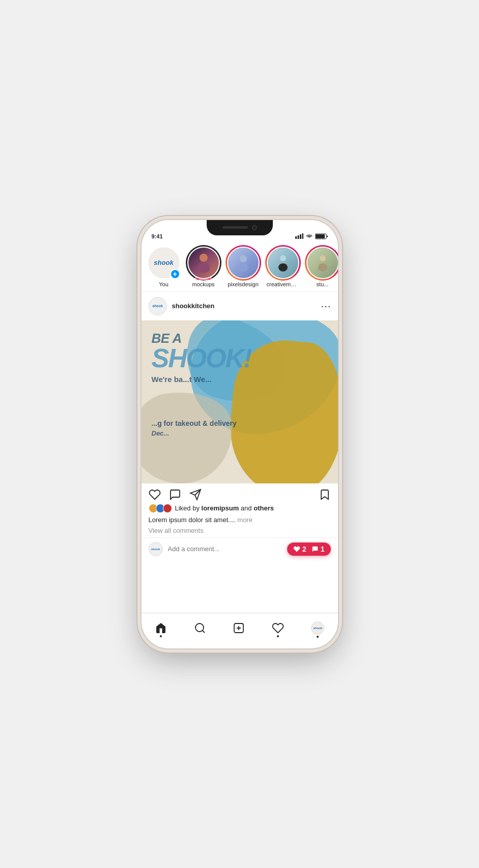  I want to click on creativemarket-avatar, so click(283, 263).